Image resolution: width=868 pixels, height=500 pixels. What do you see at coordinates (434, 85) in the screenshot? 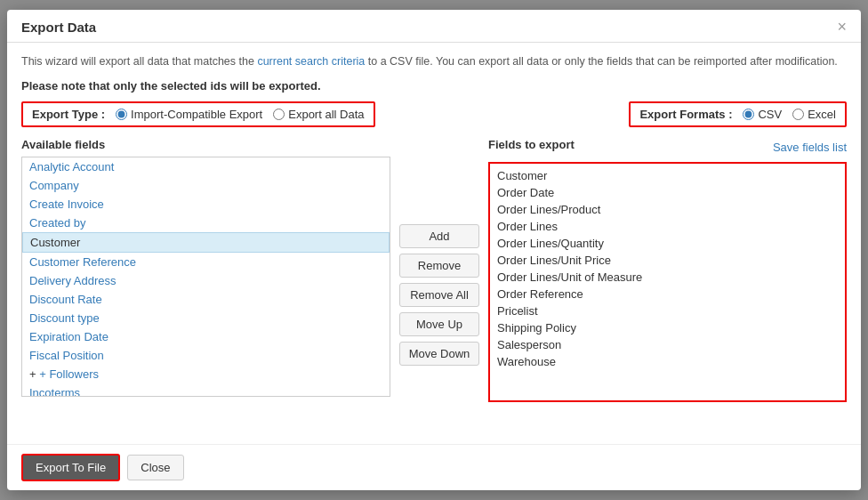
I see `note-text: Please note that only the selected ids w…` at bounding box center [434, 85].